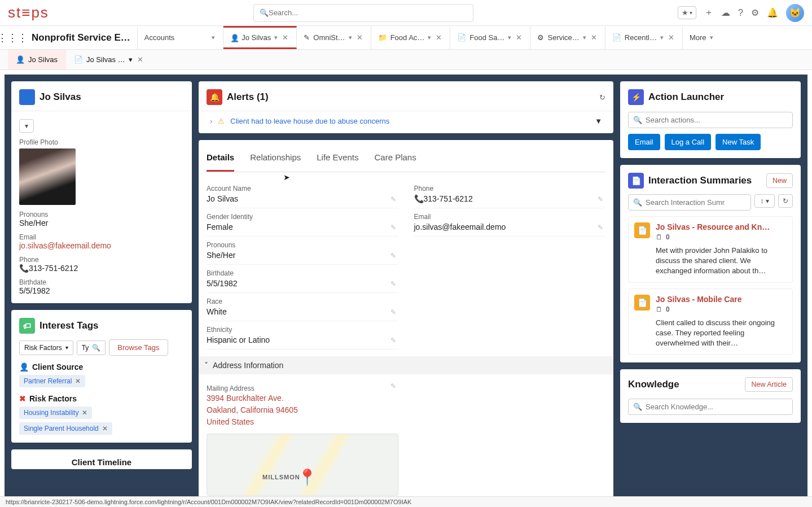  I want to click on summaries-search: 🔍, so click(690, 202).